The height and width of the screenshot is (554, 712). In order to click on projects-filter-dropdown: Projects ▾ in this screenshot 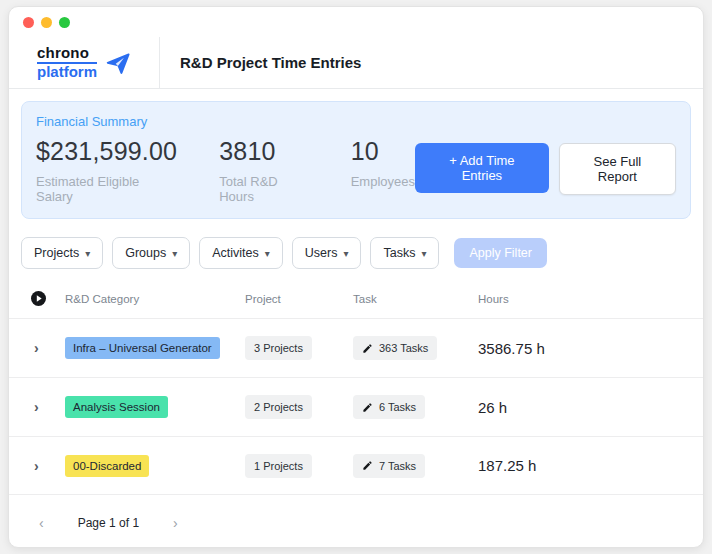, I will do `click(62, 253)`.